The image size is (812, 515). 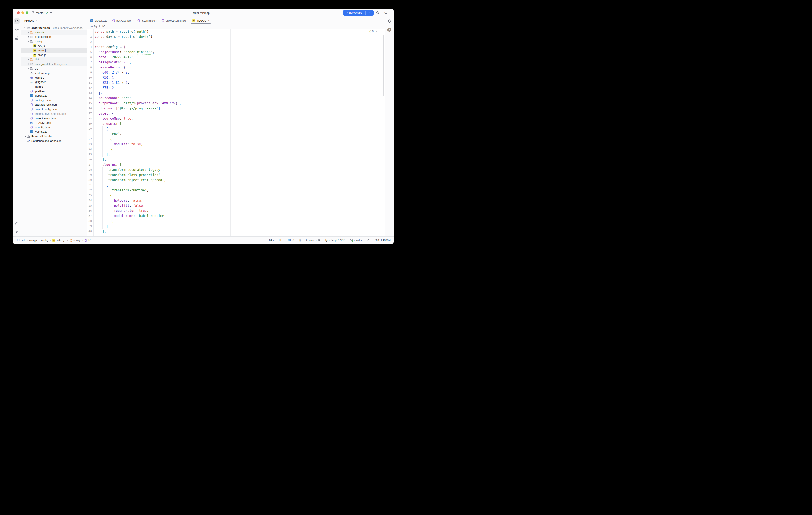 What do you see at coordinates (240, 149) in the screenshot?
I see `code-line-24: },` at bounding box center [240, 149].